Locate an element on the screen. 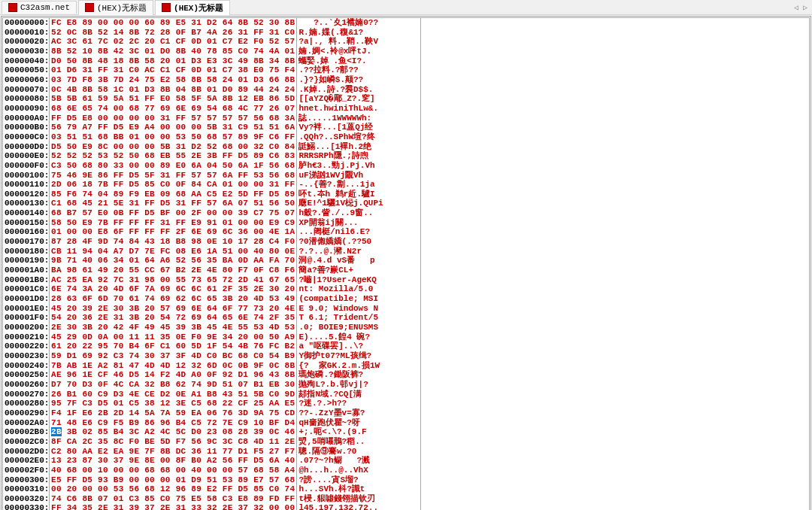 The image size is (812, 510). hex-row: 68 B7 57 E0 0B FF D5 BF 00 2F 00 00 39 C… is located at coordinates (173, 214).